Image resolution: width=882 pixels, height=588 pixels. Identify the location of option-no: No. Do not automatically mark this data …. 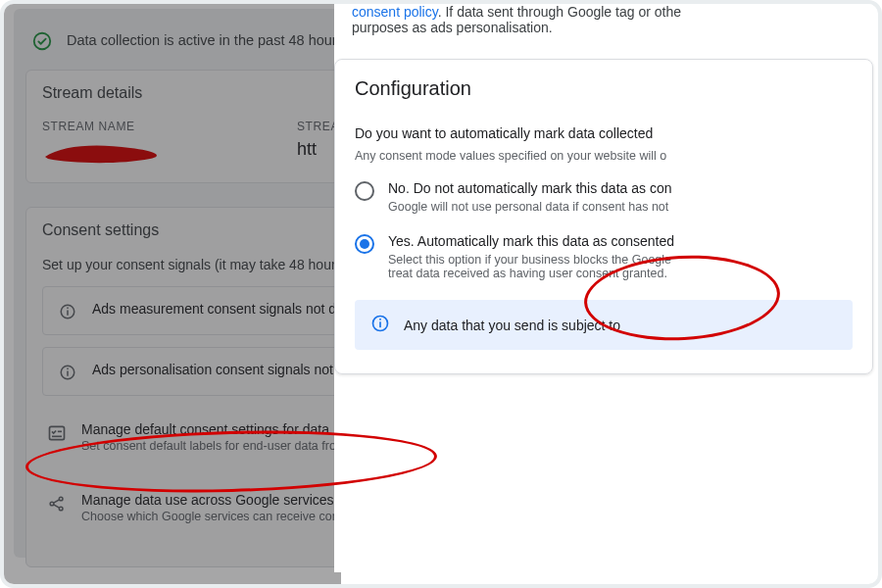
(604, 197).